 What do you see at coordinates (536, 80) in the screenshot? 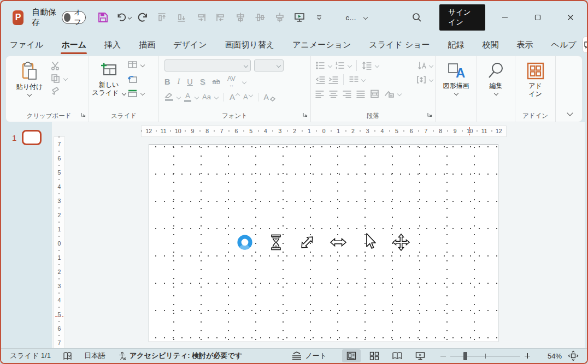
I see `addins-button: アド イン` at bounding box center [536, 80].